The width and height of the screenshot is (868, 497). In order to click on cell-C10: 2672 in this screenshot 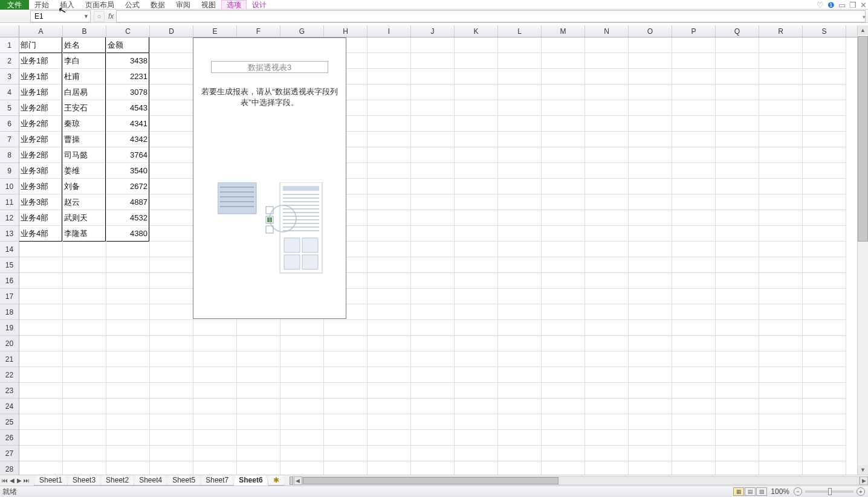, I will do `click(128, 187)`.